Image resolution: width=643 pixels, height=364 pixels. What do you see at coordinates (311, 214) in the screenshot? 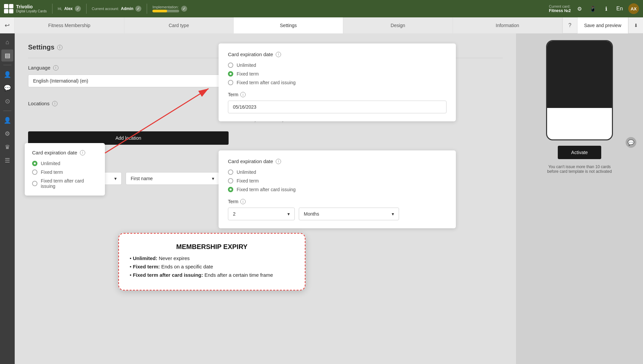
I see `exp-bottom-term-unit-value: Months` at bounding box center [311, 214].